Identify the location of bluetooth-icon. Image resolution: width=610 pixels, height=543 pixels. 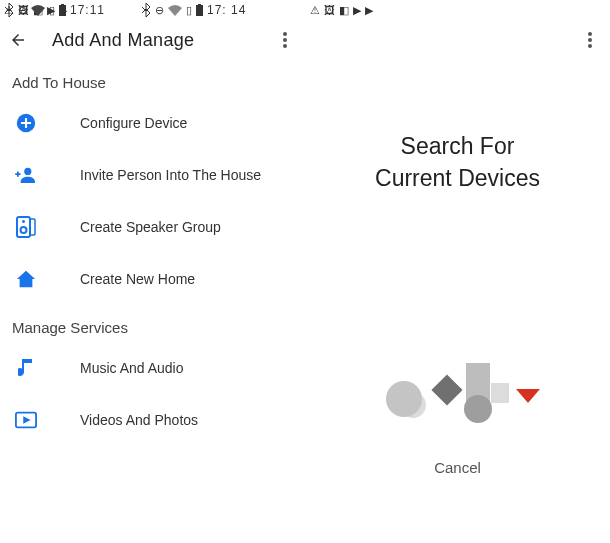
(9, 10).